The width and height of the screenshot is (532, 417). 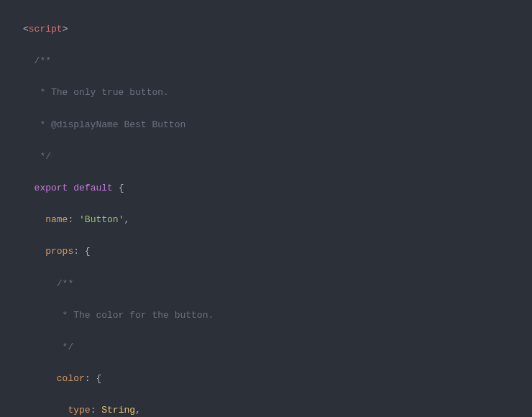 I want to click on code-line: * The color for the button., so click(x=266, y=316).